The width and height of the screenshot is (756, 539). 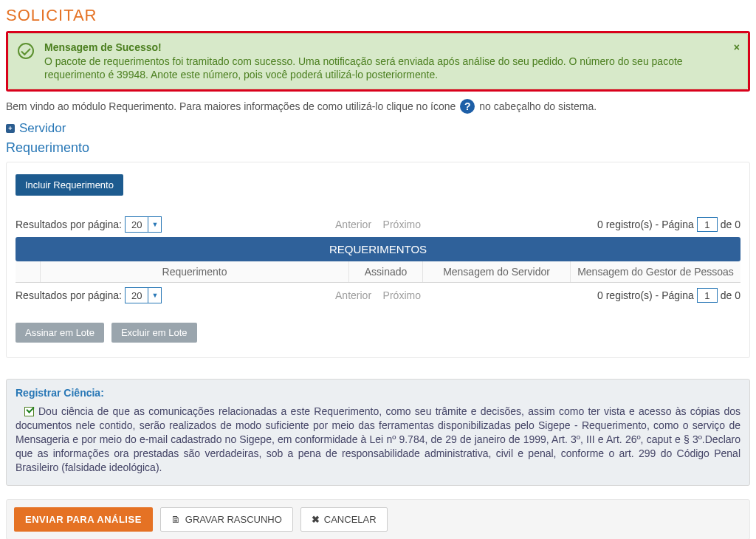 What do you see at coordinates (60, 332) in the screenshot?
I see `assinar-lote-button: Assinar em Lote` at bounding box center [60, 332].